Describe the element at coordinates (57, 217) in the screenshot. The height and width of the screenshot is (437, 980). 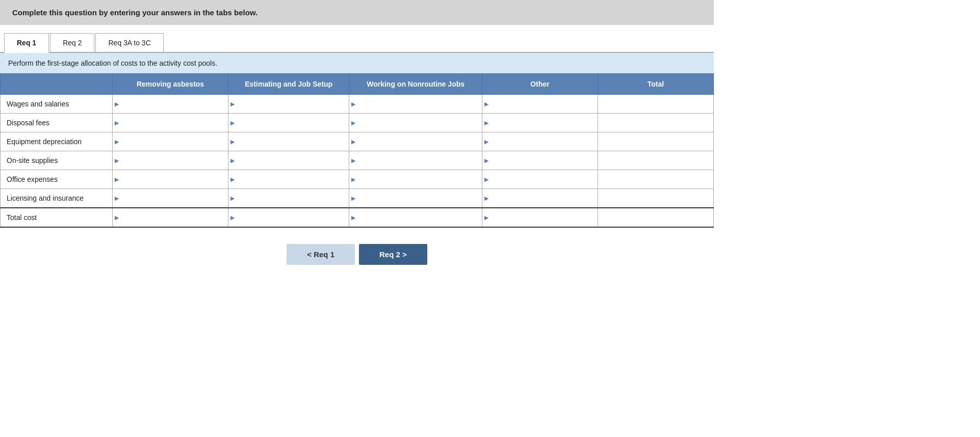
I see `row-label: Total cost` at that location.